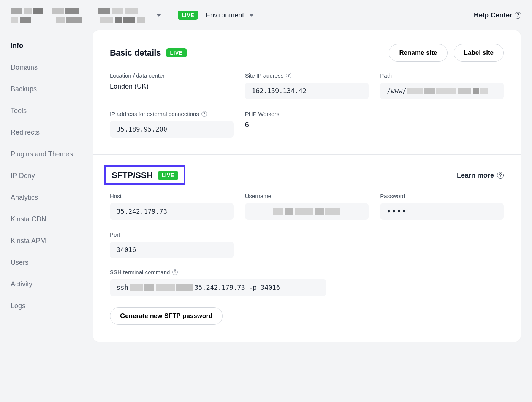 Image resolution: width=532 pixels, height=402 pixels. I want to click on path-value: /www/, so click(442, 91).